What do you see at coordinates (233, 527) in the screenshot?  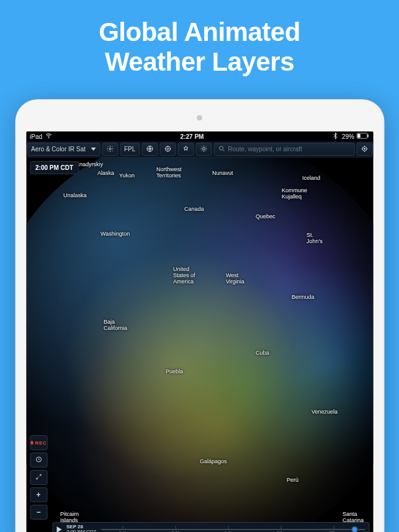 I see `timeline-track: -2.5h-2.0h-1.5h-57m-27m` at bounding box center [233, 527].